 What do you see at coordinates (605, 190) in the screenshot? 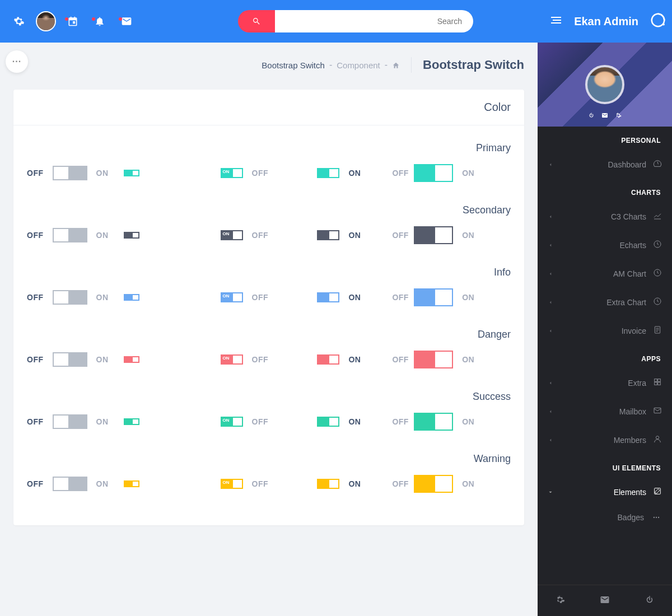
I see `group-charts: CHARTS` at bounding box center [605, 190].